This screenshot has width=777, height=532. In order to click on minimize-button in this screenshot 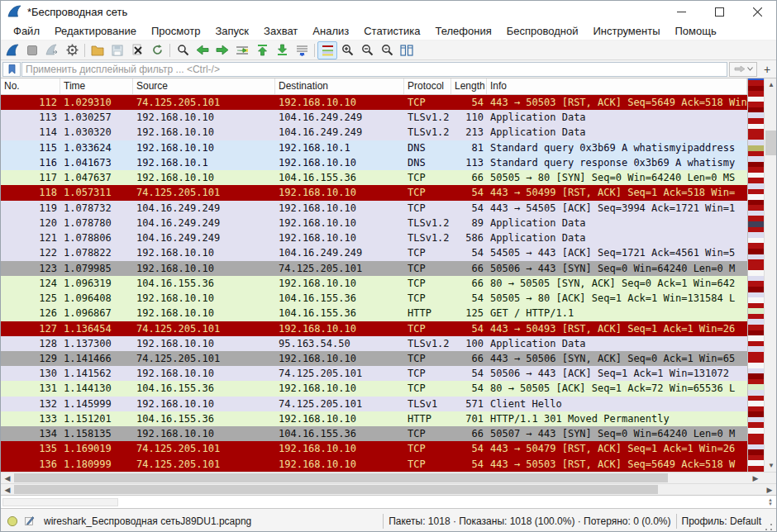, I will do `click(681, 12)`.